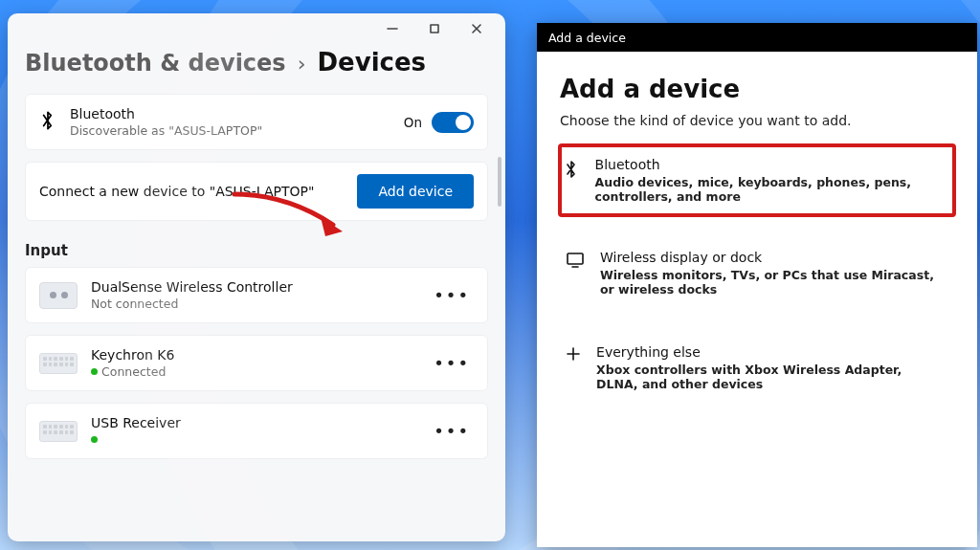 The height and width of the screenshot is (550, 980). I want to click on connect-device-card: Connect a new device to "ASUS-LAPTOP" Ad…, so click(256, 191).